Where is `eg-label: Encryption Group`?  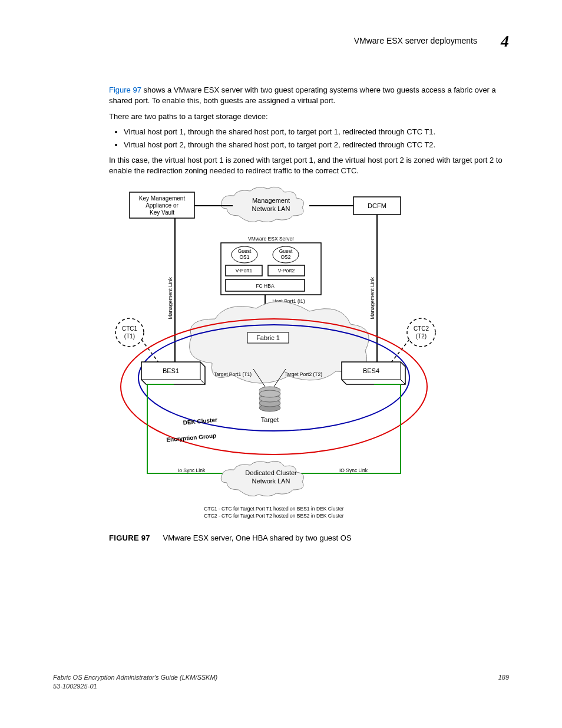 eg-label: Encryption Group is located at coordinates (191, 437).